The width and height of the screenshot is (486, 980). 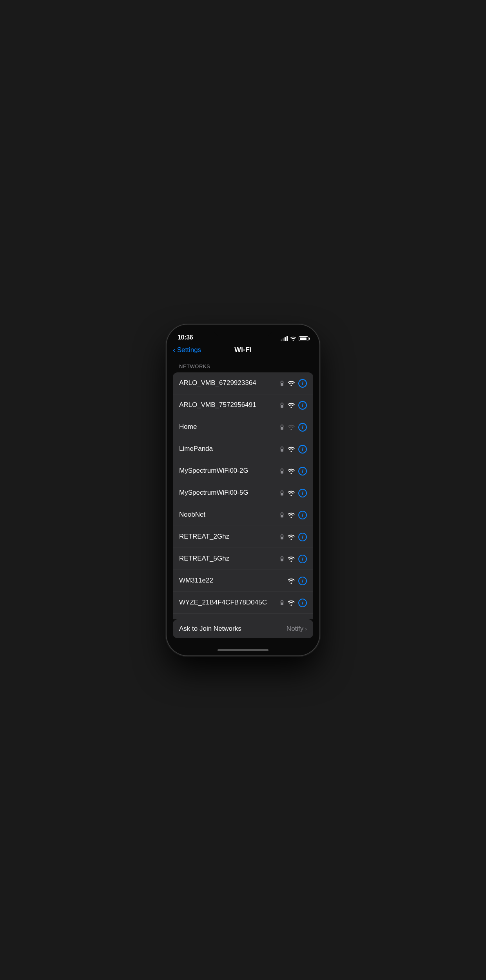 I want to click on network-item: MySpectrumWiFi00-2G i, so click(x=243, y=471).